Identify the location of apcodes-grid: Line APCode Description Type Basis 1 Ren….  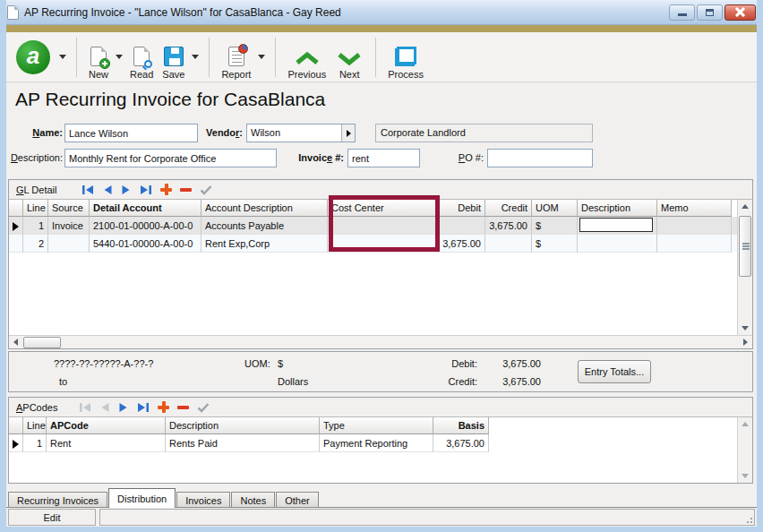
(381, 450).